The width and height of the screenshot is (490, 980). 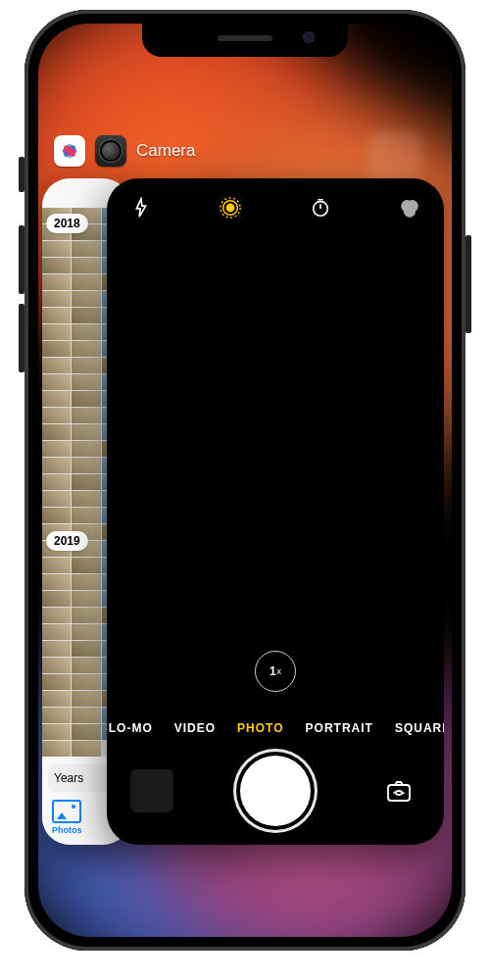 I want to click on flip-camera-button, so click(x=399, y=791).